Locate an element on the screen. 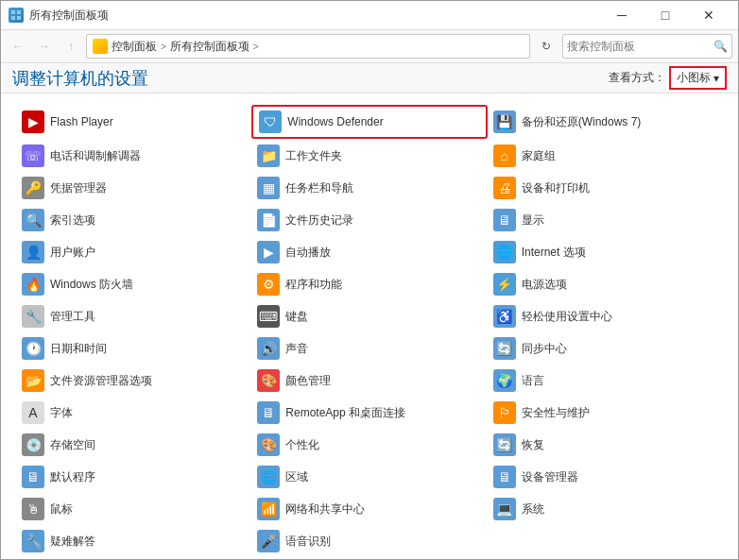 The image size is (739, 560). control-item-system: 💻系统 is located at coordinates (605, 509).